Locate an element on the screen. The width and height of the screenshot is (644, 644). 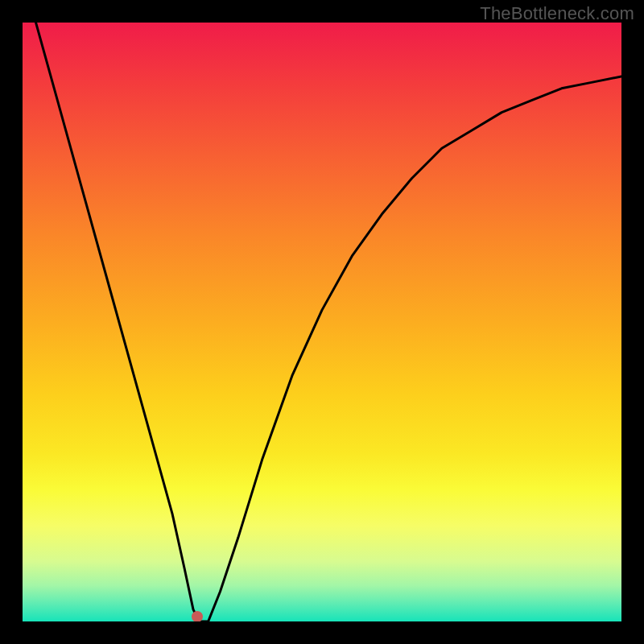
minimum-marker is located at coordinates (197, 617).